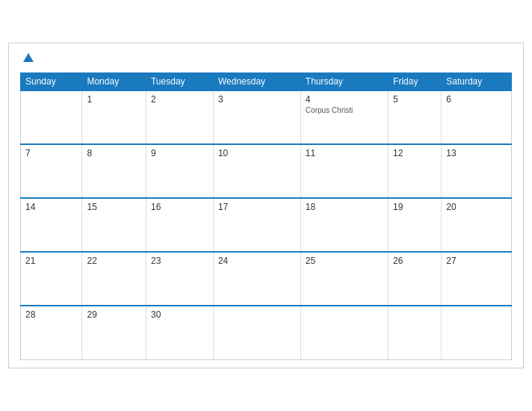 Image resolution: width=532 pixels, height=411 pixels. What do you see at coordinates (344, 99) in the screenshot?
I see `day-number: 4` at bounding box center [344, 99].